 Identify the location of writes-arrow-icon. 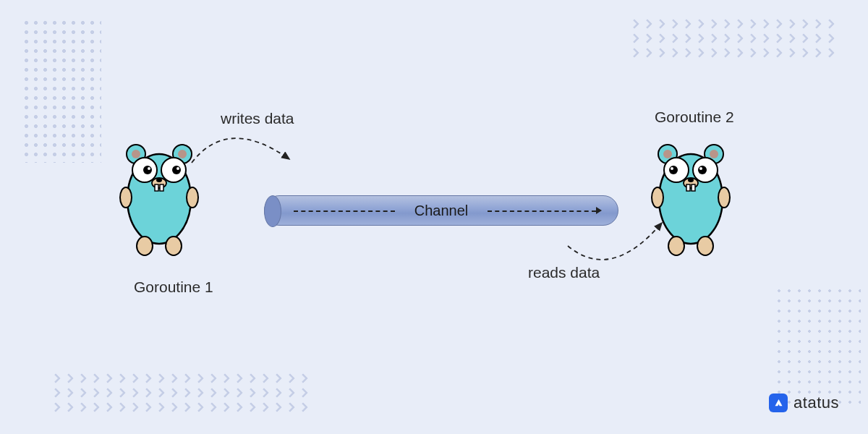
(246, 159).